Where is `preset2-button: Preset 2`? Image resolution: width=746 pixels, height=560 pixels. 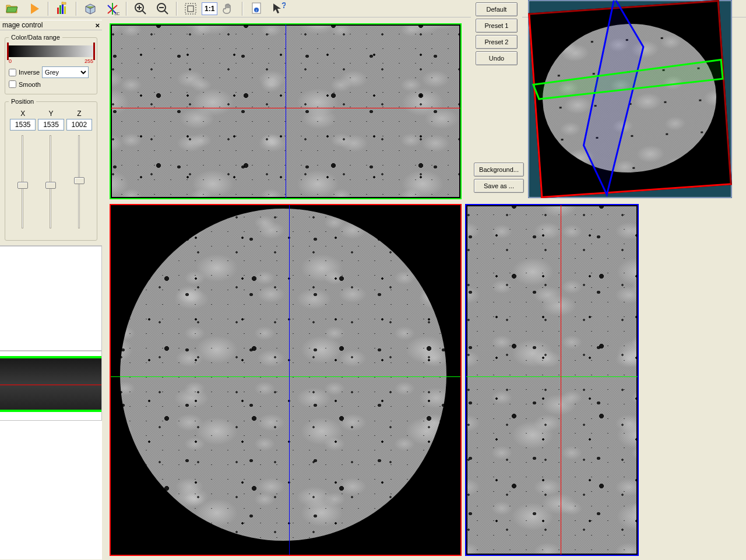
preset2-button: Preset 2 is located at coordinates (497, 42).